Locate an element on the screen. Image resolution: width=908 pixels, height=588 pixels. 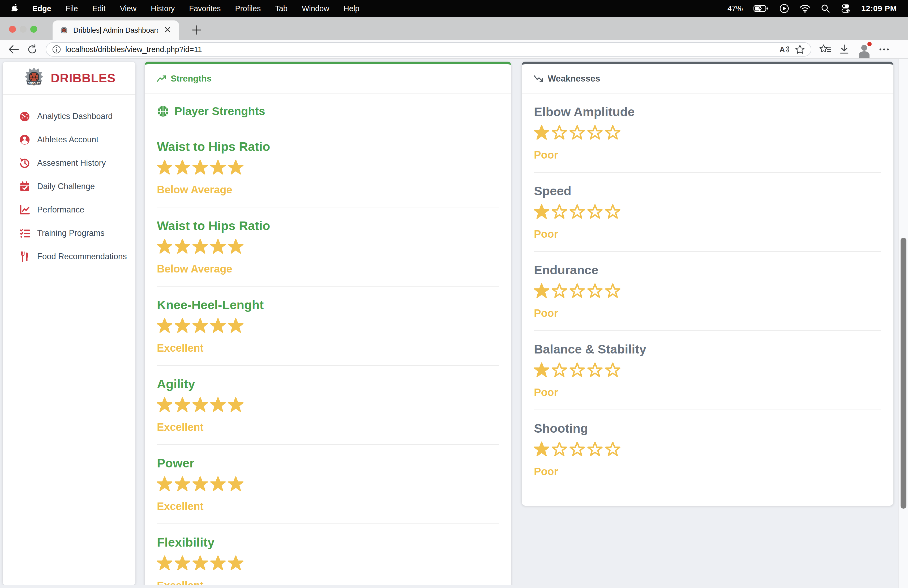
sidebar-item-food-recommendations: Food Recommendations is located at coordinates (77, 256).